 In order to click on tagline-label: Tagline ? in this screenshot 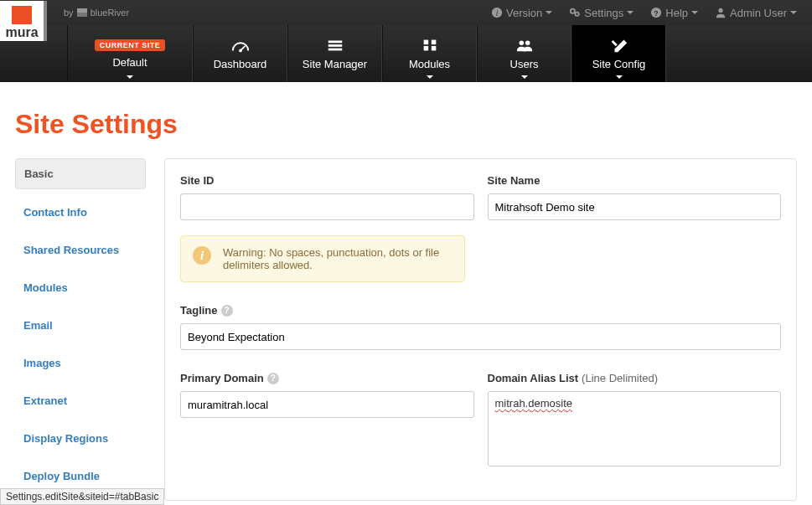, I will do `click(481, 310)`.